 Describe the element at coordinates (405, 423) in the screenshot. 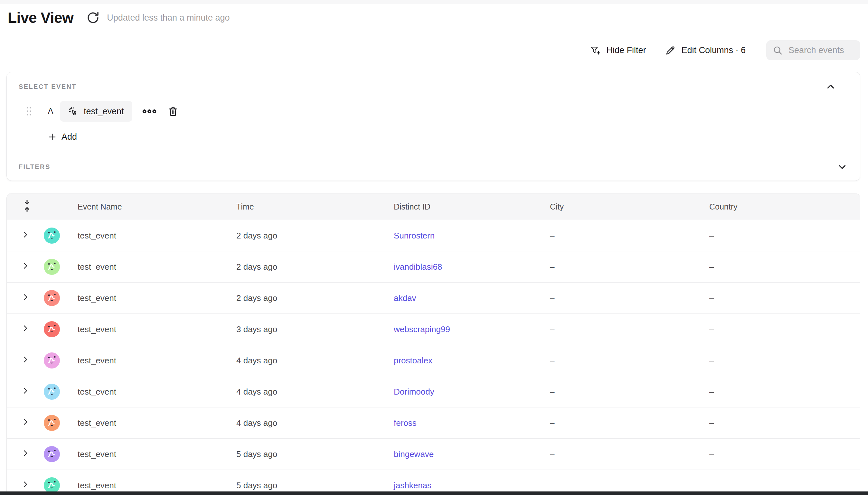

I see `distinct-id-link: feross` at that location.